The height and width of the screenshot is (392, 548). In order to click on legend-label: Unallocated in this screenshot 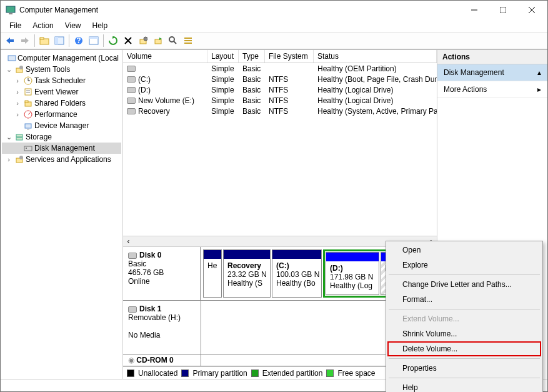, I will do `click(157, 373)`.